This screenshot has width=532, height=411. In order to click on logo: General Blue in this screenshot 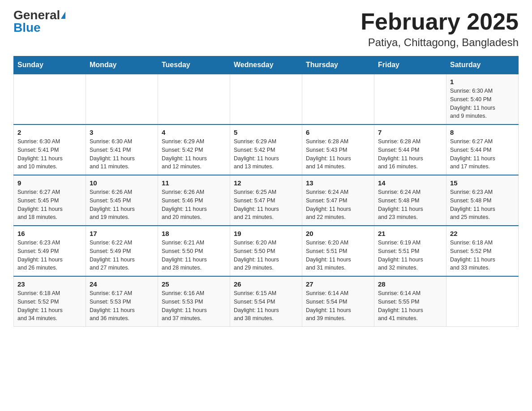, I will do `click(39, 21)`.